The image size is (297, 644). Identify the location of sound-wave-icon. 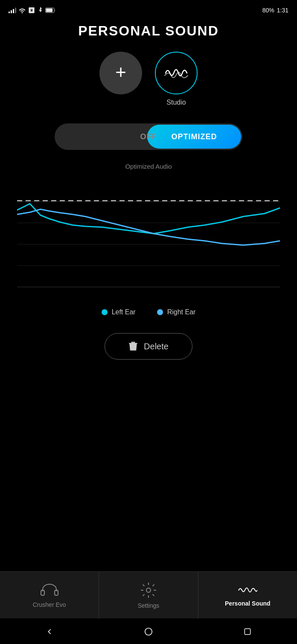
(248, 590).